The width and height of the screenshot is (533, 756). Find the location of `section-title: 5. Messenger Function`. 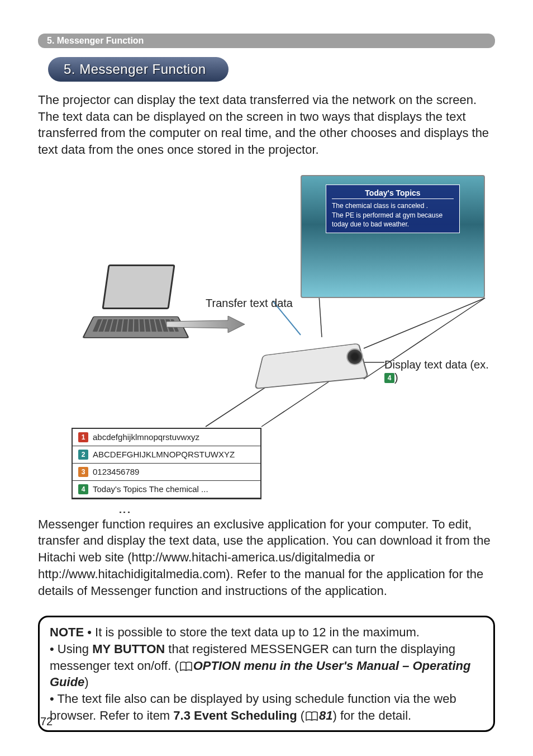

section-title: 5. Messenger Function is located at coordinates (135, 69).